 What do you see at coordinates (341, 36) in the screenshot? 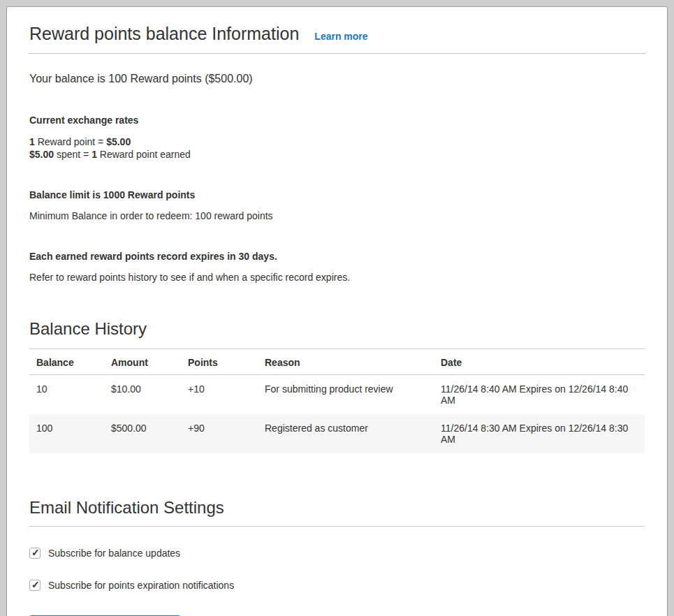
I see `learn-more-link: Learn more` at bounding box center [341, 36].